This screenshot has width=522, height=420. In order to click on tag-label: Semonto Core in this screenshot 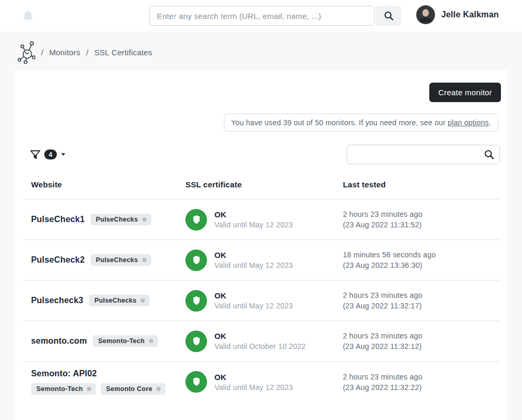, I will do `click(129, 389)`.